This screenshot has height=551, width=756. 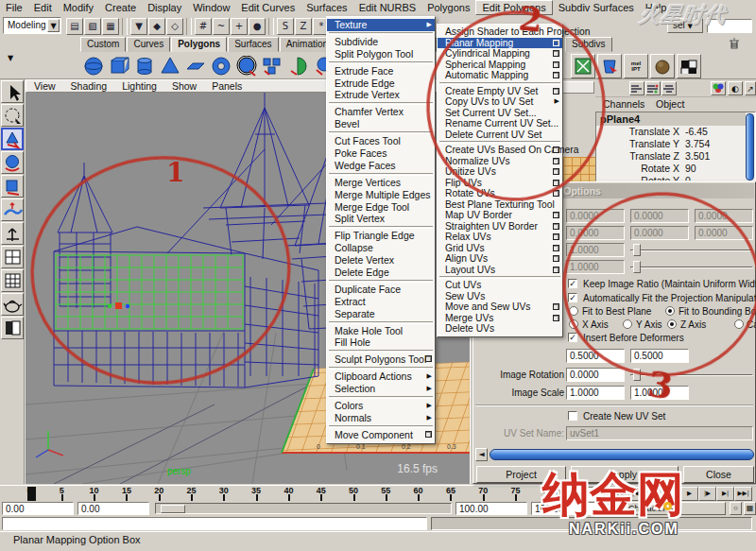 What do you see at coordinates (595, 232) in the screenshot?
I see `projection-rotation-x-field: 0.0000` at bounding box center [595, 232].